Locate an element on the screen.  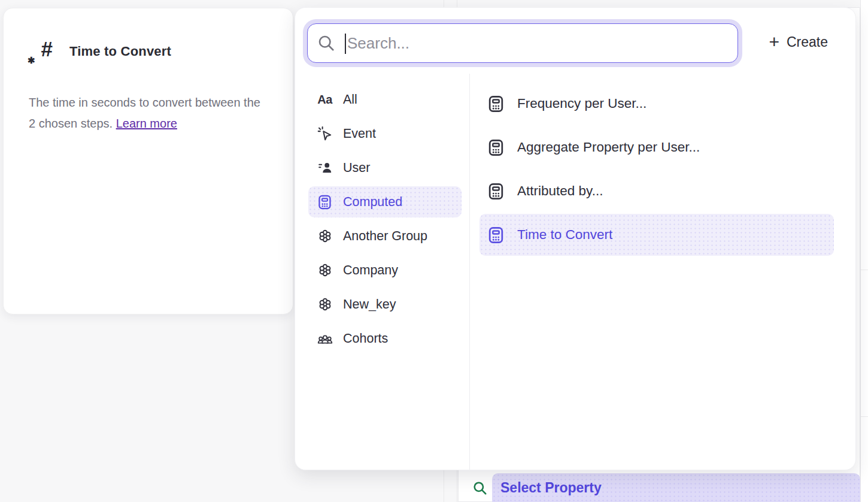
text-format-icon: Aa is located at coordinates (324, 99).